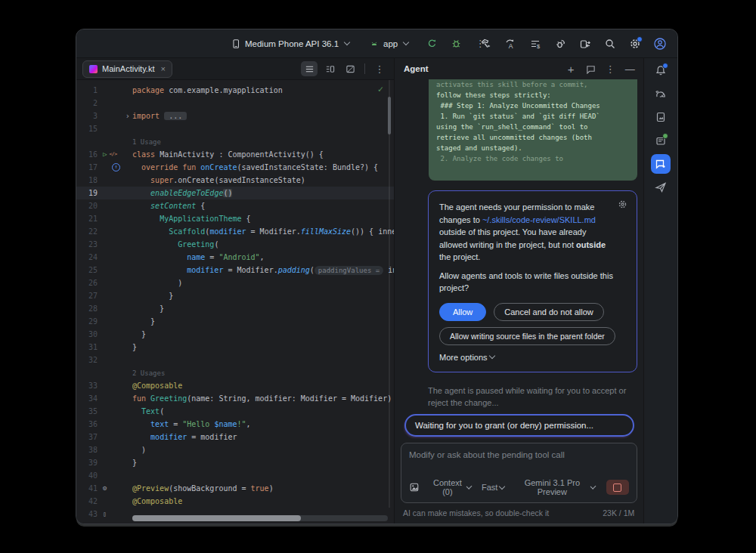 This screenshot has height=553, width=756. What do you see at coordinates (235, 360) in the screenshot?
I see `code-line: 32` at bounding box center [235, 360].